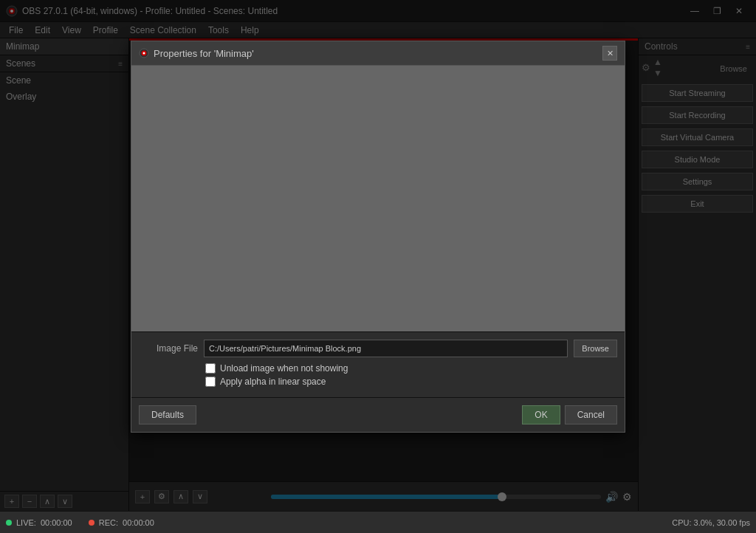  I want to click on dialog-title-text: Properties for 'Minimap', so click(204, 53).